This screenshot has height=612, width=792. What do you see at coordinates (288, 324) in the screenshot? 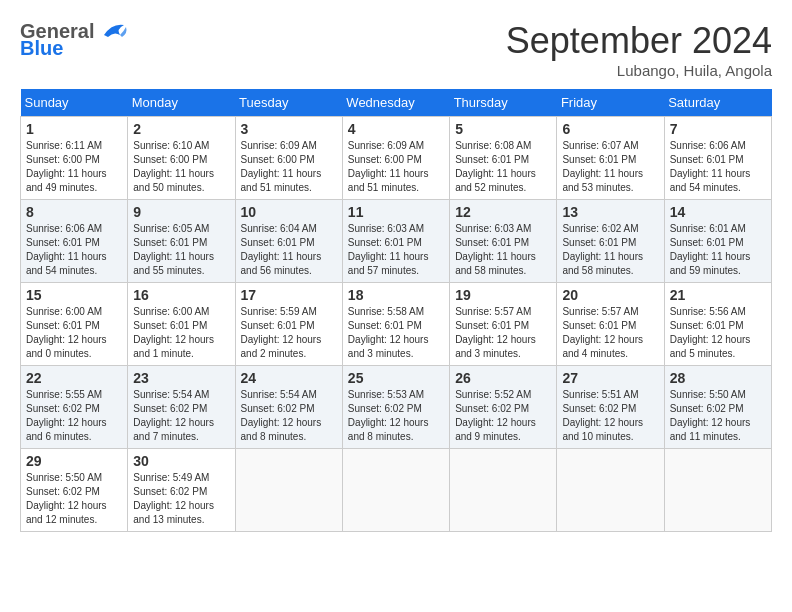
I see `calendar-day-17: 17Sunrise: 5:59 AMSunset: 6:01 PMDayligh…` at bounding box center [288, 324].